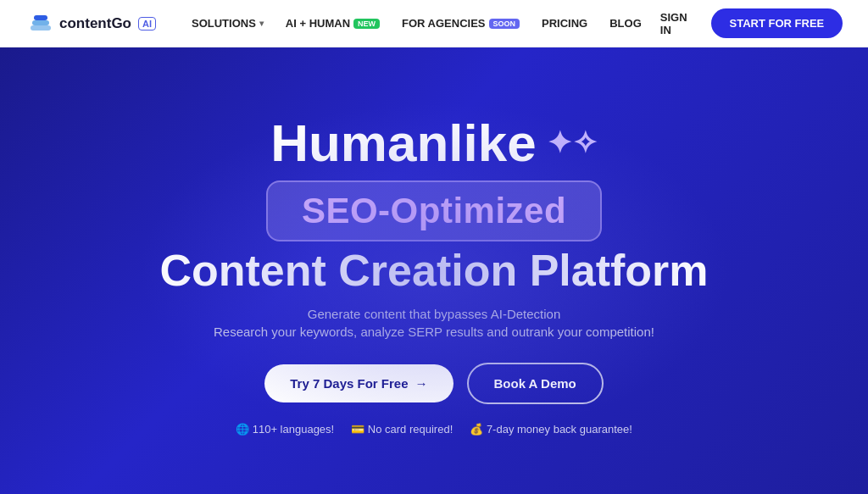 The width and height of the screenshot is (868, 494). Describe the element at coordinates (434, 210) in the screenshot. I see `seo-optimized-text: SEO-Optimized` at that location.